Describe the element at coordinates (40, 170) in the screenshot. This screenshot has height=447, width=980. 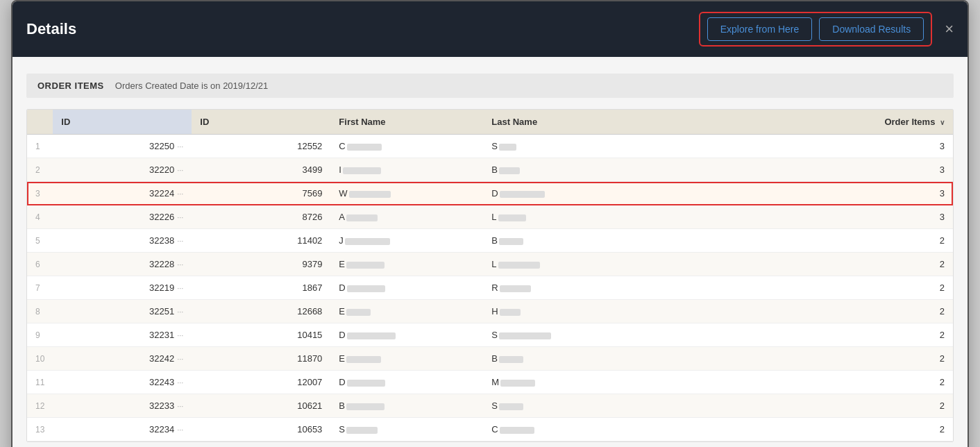
I see `cell-rownum: 2` at that location.